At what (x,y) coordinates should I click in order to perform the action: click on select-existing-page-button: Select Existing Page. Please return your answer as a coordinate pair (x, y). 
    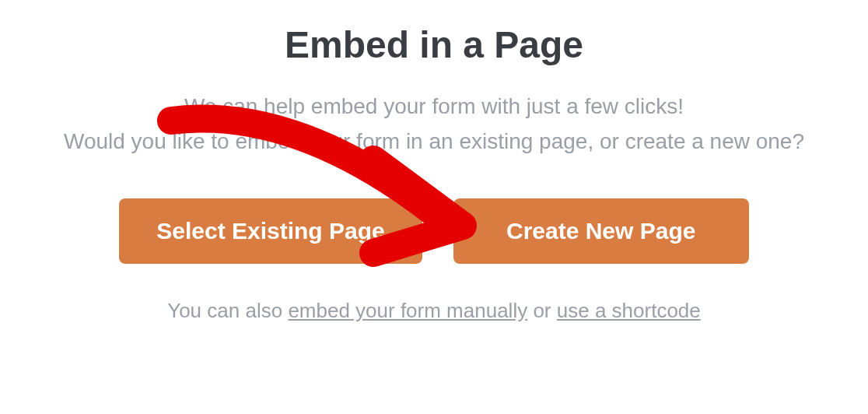
    Looking at the image, I should click on (271, 231).